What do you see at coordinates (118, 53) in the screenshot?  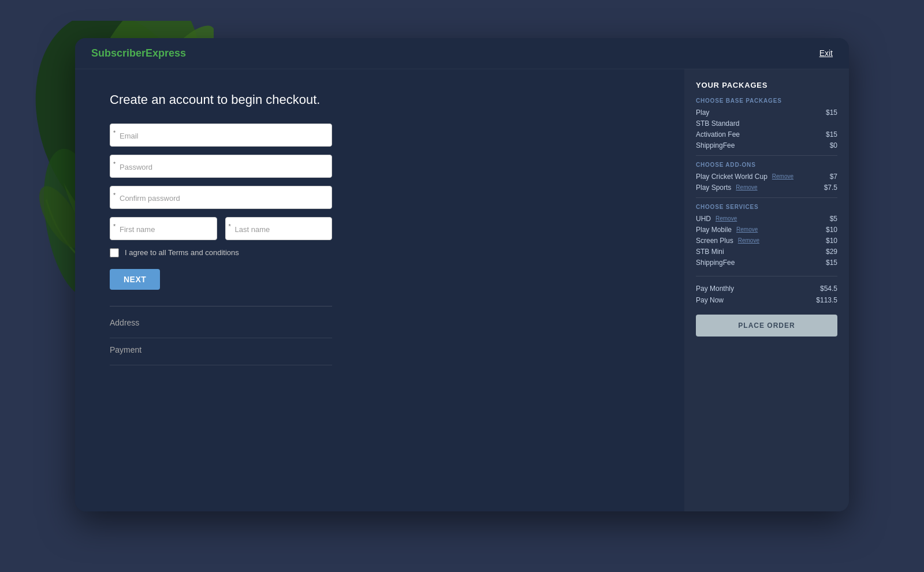 I see `logo-plain: Subscriber` at bounding box center [118, 53].